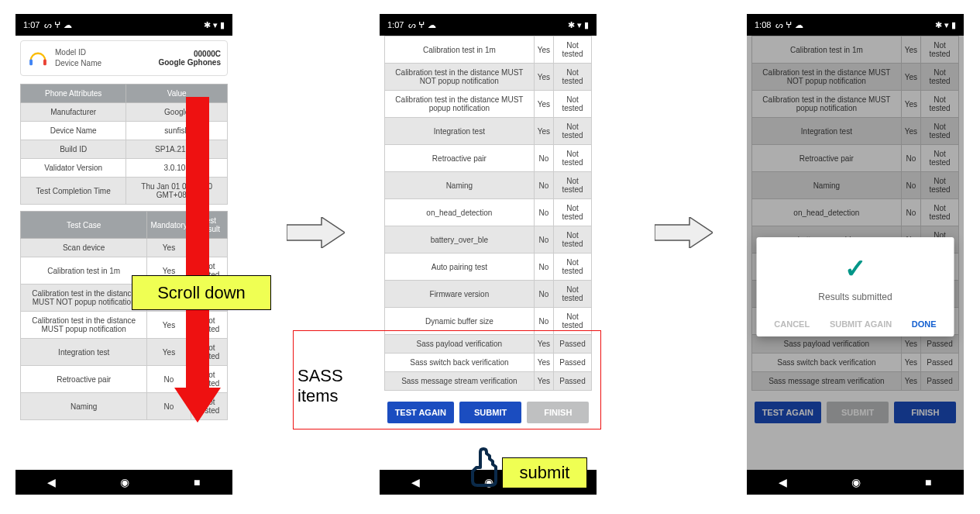 The width and height of the screenshot is (980, 514). What do you see at coordinates (762, 25) in the screenshot?
I see `clock: 1:08` at bounding box center [762, 25].